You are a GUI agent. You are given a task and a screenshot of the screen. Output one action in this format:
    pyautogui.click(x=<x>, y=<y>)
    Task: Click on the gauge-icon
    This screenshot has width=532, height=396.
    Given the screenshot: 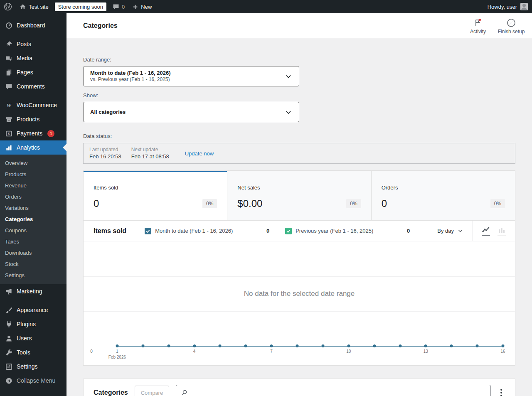 What is the action you would take?
    pyautogui.click(x=9, y=25)
    